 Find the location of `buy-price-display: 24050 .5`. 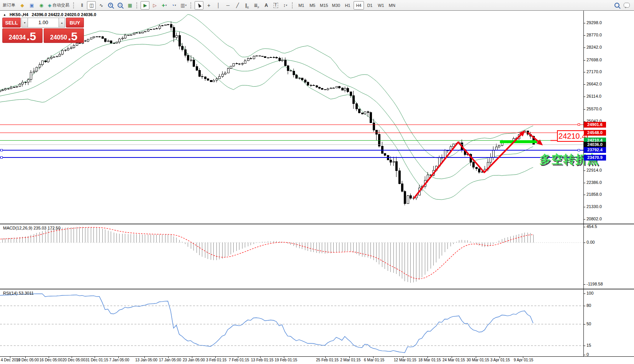

buy-price-display: 24050 .5 is located at coordinates (64, 36).